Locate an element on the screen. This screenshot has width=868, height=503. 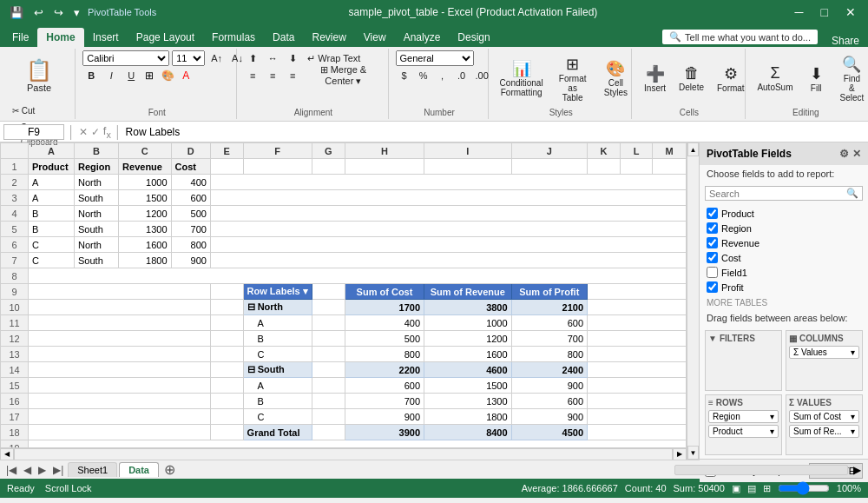
pivot-header-profit: Sum of Profit is located at coordinates (549, 292).